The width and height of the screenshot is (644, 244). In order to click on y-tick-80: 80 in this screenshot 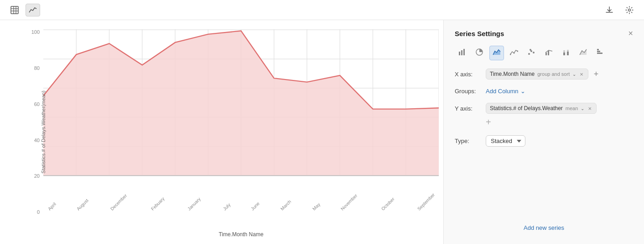, I will do `click(37, 68)`.